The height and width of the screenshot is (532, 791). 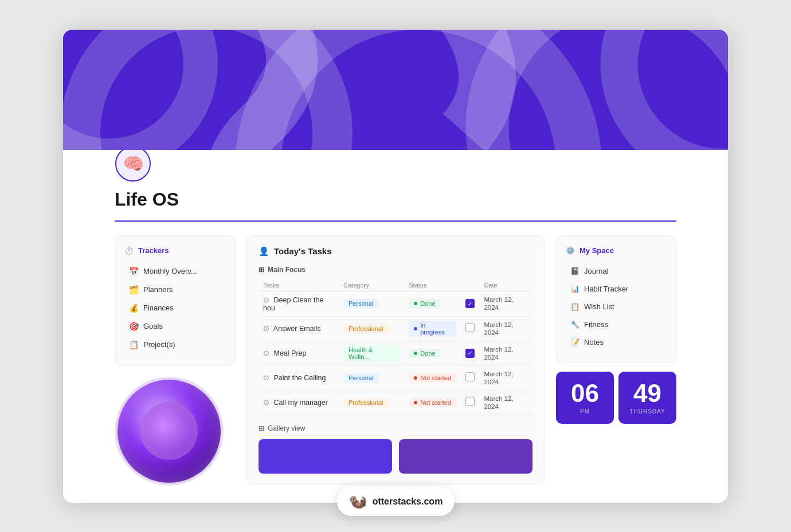 I want to click on space-item-notes: 📝 Notes, so click(x=616, y=342).